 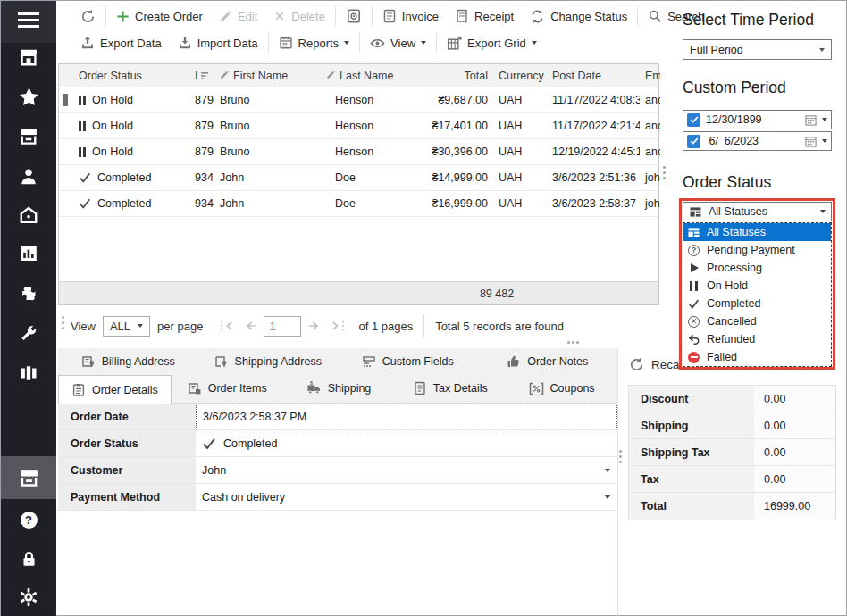 I want to click on on-hold-icon, so click(x=693, y=286).